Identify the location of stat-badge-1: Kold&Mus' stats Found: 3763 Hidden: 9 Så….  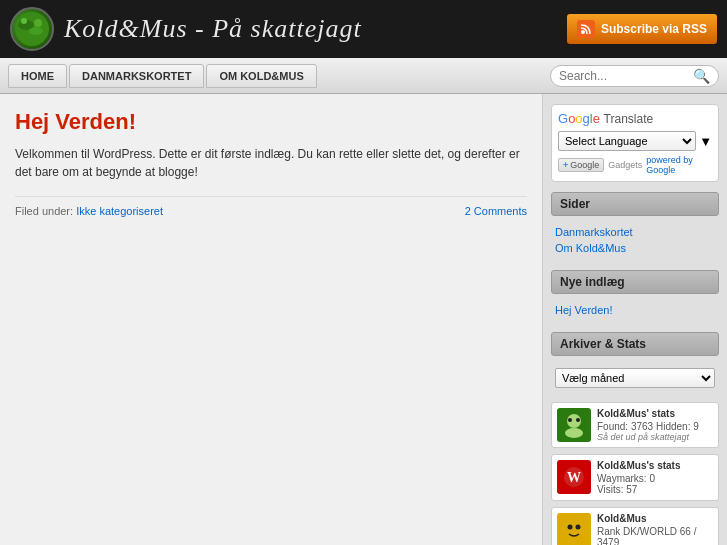
(635, 425).